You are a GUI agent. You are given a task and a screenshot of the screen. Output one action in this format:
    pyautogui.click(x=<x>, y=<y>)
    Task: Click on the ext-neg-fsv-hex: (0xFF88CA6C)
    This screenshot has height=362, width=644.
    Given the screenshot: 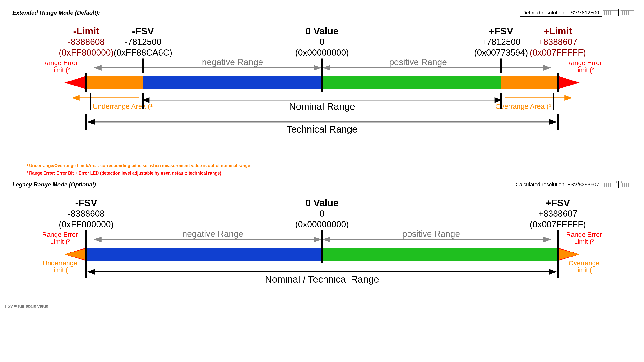 What is the action you would take?
    pyautogui.click(x=143, y=53)
    